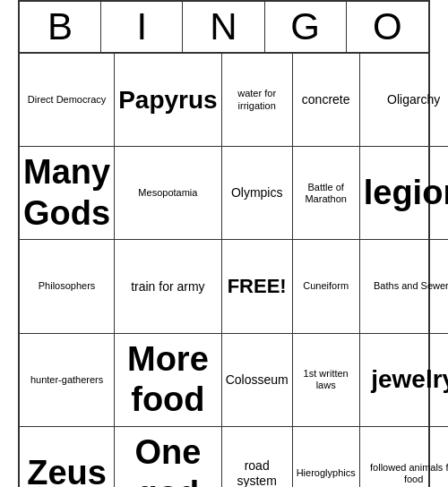  What do you see at coordinates (224, 27) in the screenshot?
I see `header-n: N` at bounding box center [224, 27].